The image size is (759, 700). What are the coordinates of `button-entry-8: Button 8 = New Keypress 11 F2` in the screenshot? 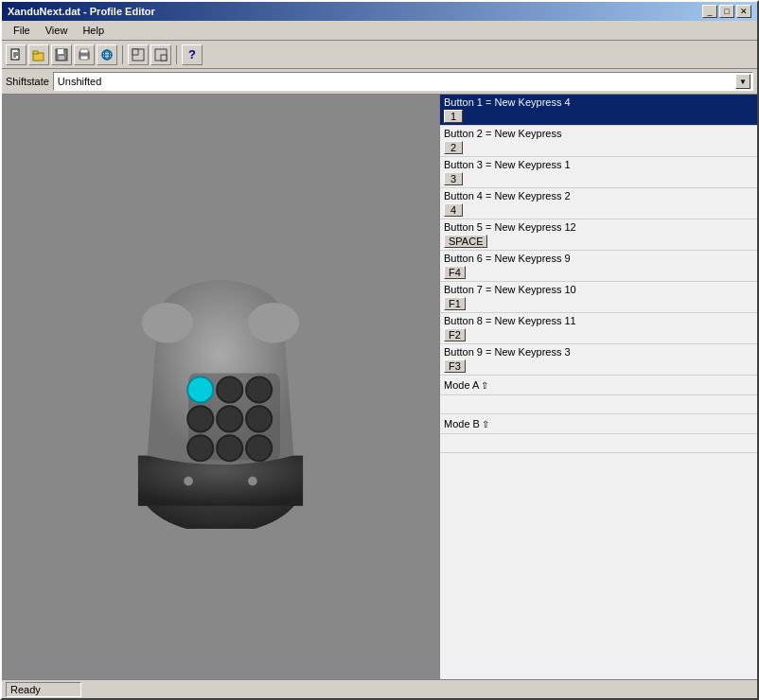 It's located at (598, 329).